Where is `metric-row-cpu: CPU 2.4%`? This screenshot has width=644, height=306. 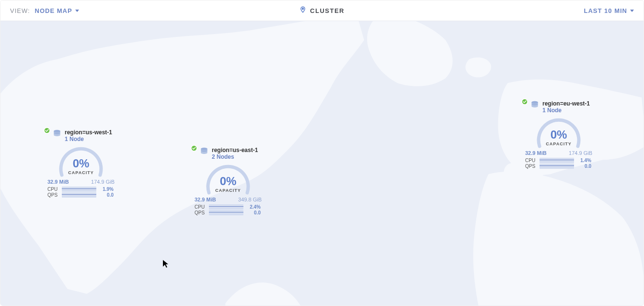 metric-row-cpu: CPU 2.4% is located at coordinates (228, 207).